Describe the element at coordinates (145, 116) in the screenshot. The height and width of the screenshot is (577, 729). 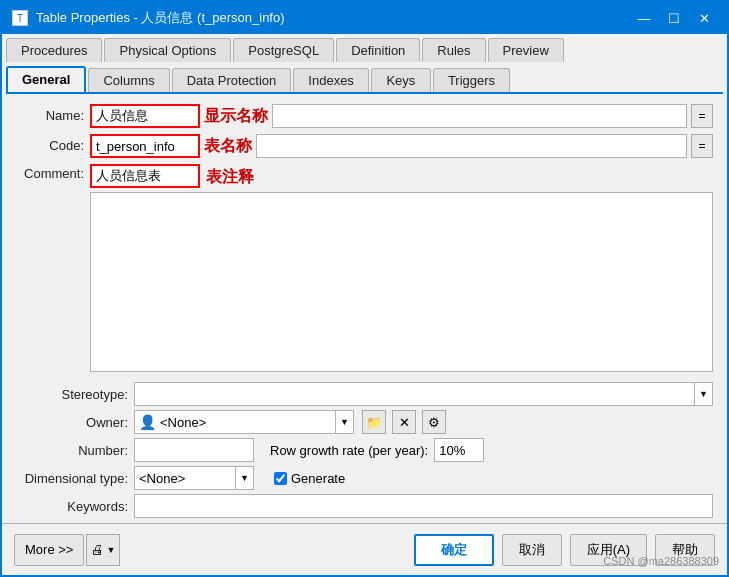
I see `name-input` at that location.